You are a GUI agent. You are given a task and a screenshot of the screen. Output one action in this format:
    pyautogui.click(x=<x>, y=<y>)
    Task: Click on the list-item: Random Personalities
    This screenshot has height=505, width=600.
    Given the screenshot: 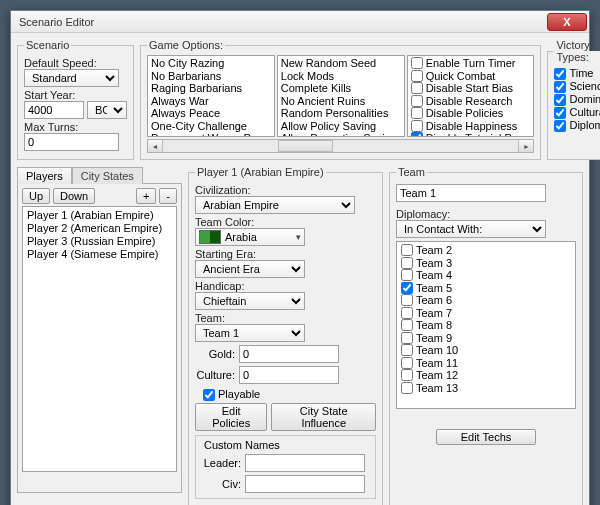 What is the action you would take?
    pyautogui.click(x=341, y=114)
    